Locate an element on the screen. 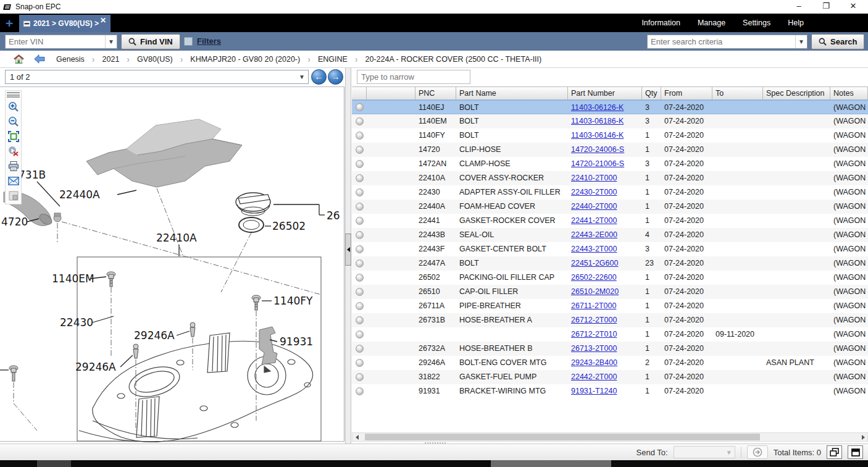  email-icon is located at coordinates (14, 180).